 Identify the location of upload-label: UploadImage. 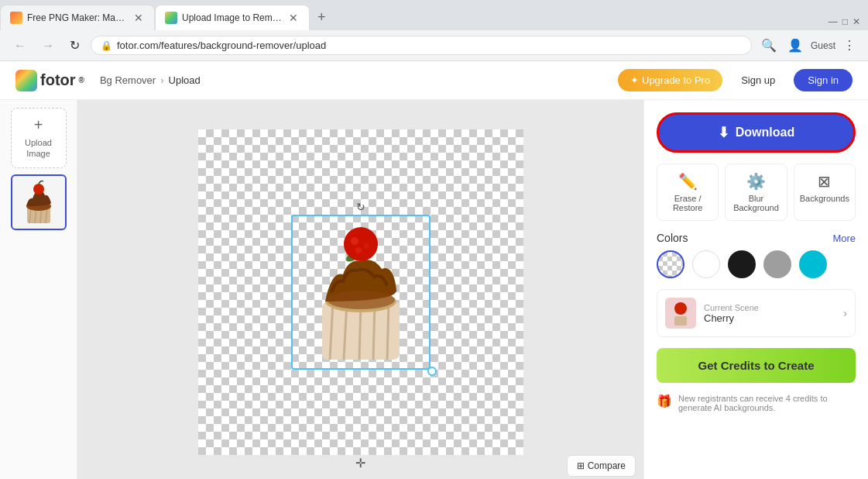
(39, 149).